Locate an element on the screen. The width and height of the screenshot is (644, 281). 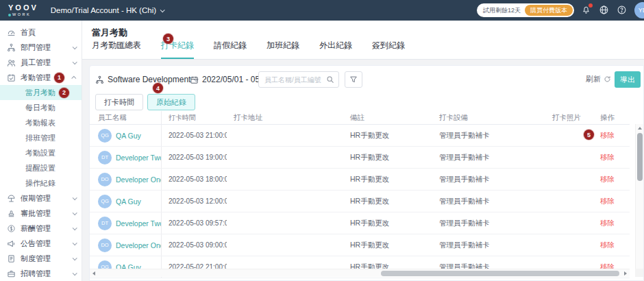
clock-time: 2022-05-03 19:00:00 is located at coordinates (195, 158).